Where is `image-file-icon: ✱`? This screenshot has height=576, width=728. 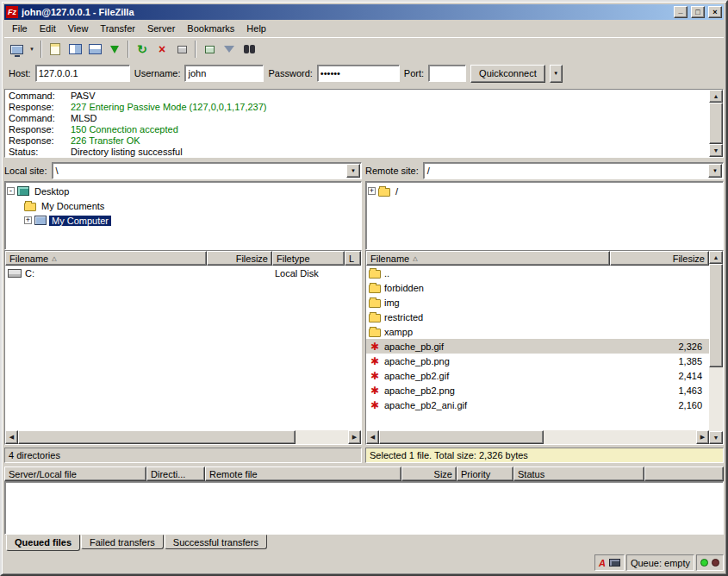 image-file-icon: ✱ is located at coordinates (375, 391).